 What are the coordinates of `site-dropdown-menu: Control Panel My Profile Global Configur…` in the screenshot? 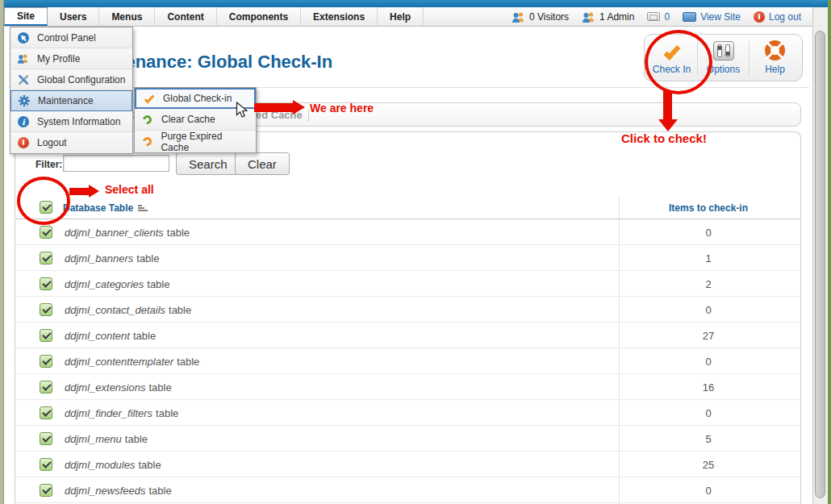 It's located at (71, 90).